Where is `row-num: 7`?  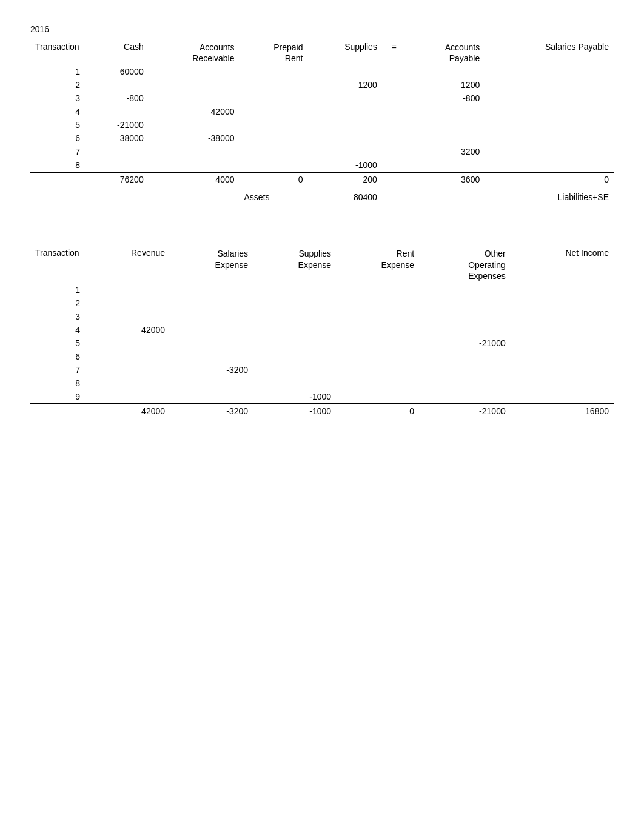 row-num: 7 is located at coordinates (58, 152).